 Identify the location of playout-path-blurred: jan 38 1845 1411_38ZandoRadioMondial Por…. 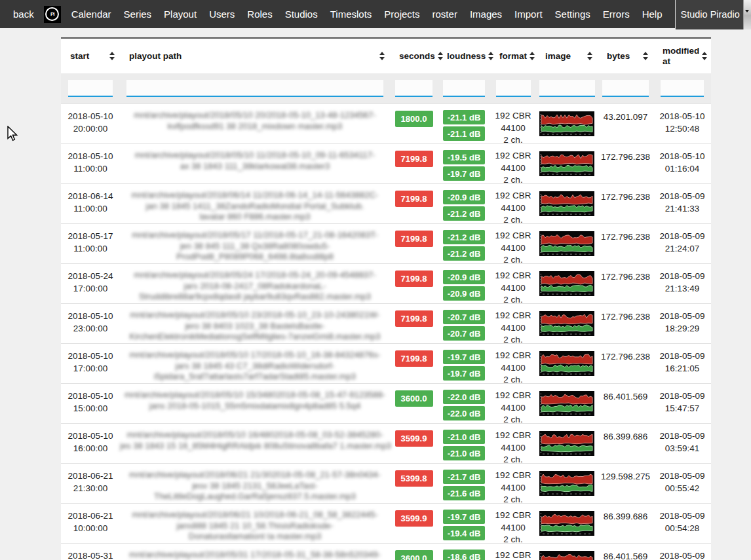
(255, 207).